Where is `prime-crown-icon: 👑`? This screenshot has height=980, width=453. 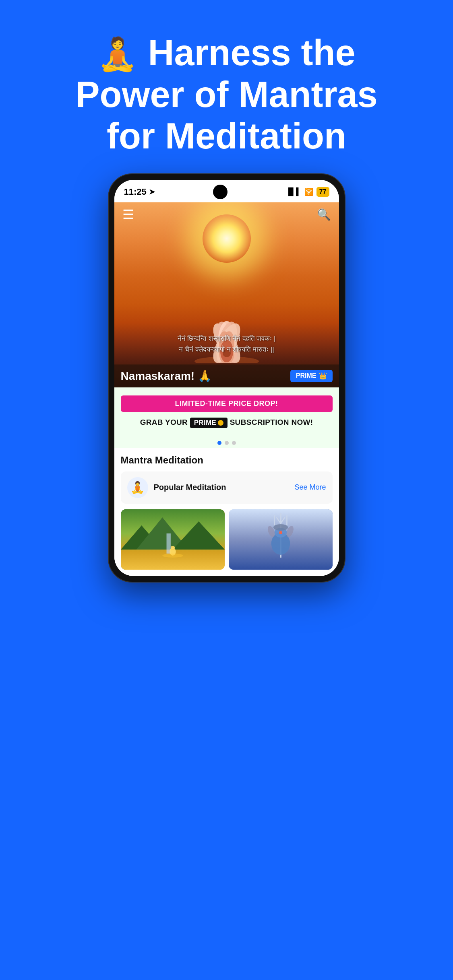
prime-crown-icon: 👑 is located at coordinates (323, 376).